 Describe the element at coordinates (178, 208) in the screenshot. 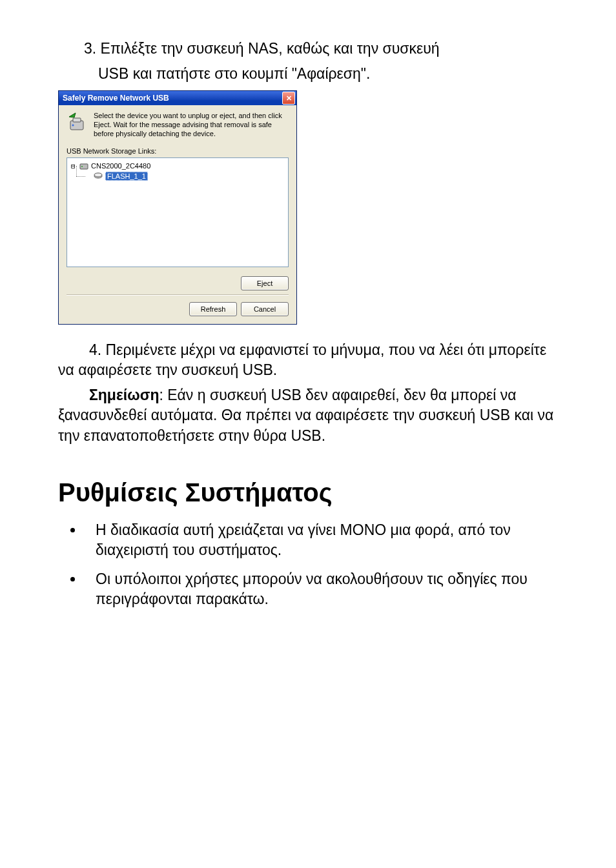

I see `safely-remove-dialog: Safely Remove Network USB ✕ Select the d…` at that location.